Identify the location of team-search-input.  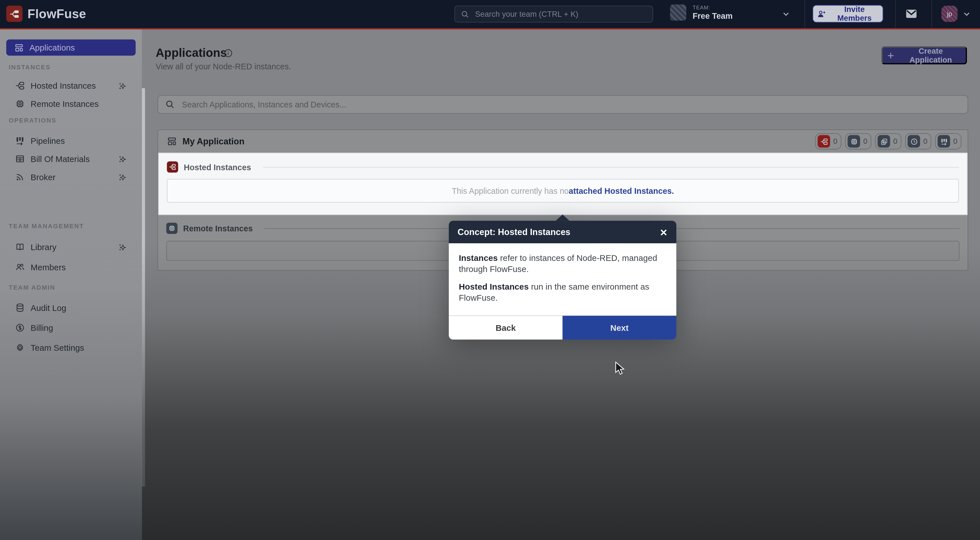
(560, 14).